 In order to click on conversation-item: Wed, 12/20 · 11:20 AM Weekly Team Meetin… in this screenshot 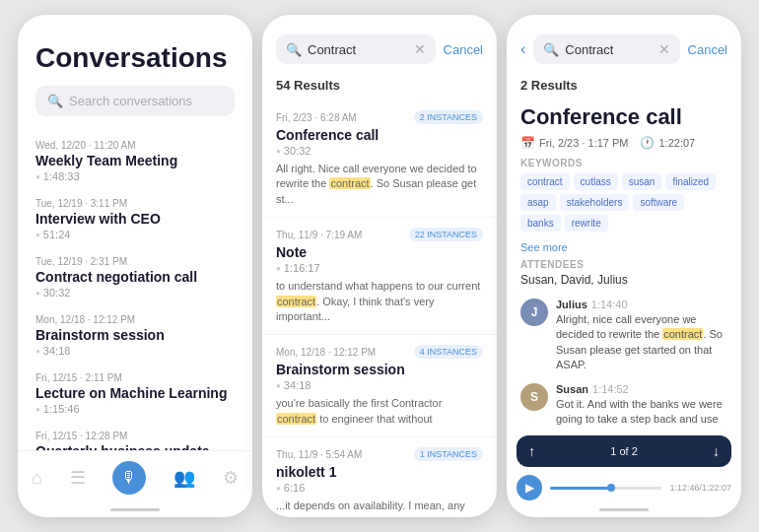, I will do `click(135, 162)`.